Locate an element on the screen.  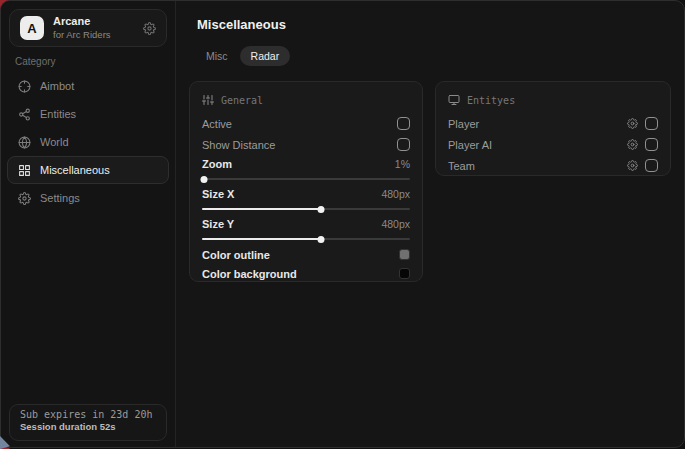
tab-bar: Misc Radar is located at coordinates (244, 56).